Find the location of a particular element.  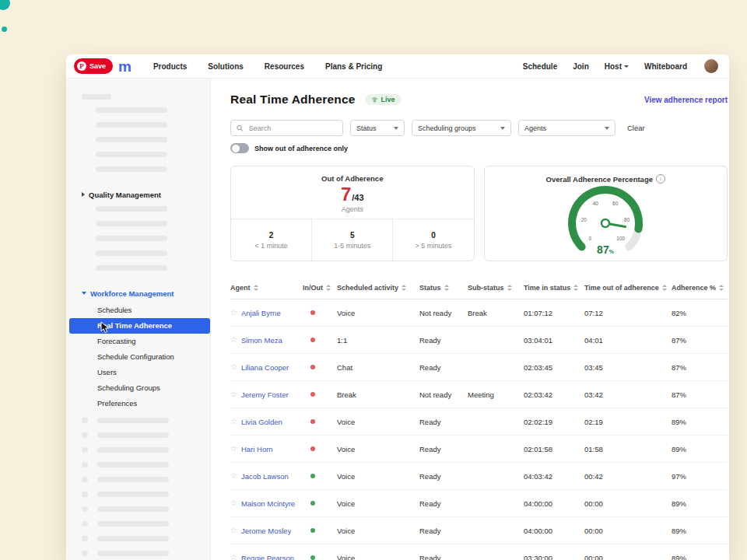

sidebar-item-forecasting: Forecasting is located at coordinates (139, 341).